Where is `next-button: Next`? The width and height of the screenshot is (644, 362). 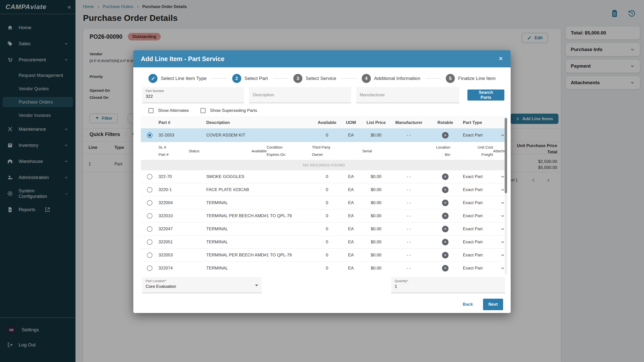
next-button: Next is located at coordinates (493, 304).